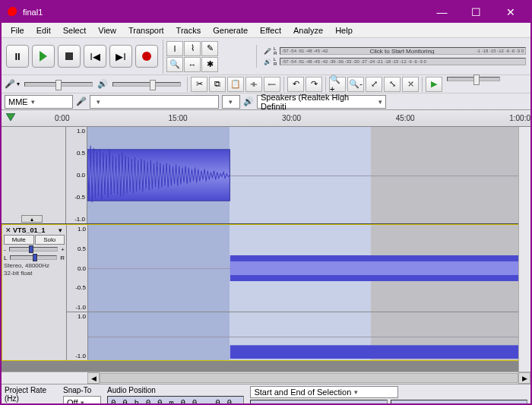 The width and height of the screenshot is (532, 405). What do you see at coordinates (309, 30) in the screenshot?
I see `menu-analyze: Analyze` at bounding box center [309, 30].